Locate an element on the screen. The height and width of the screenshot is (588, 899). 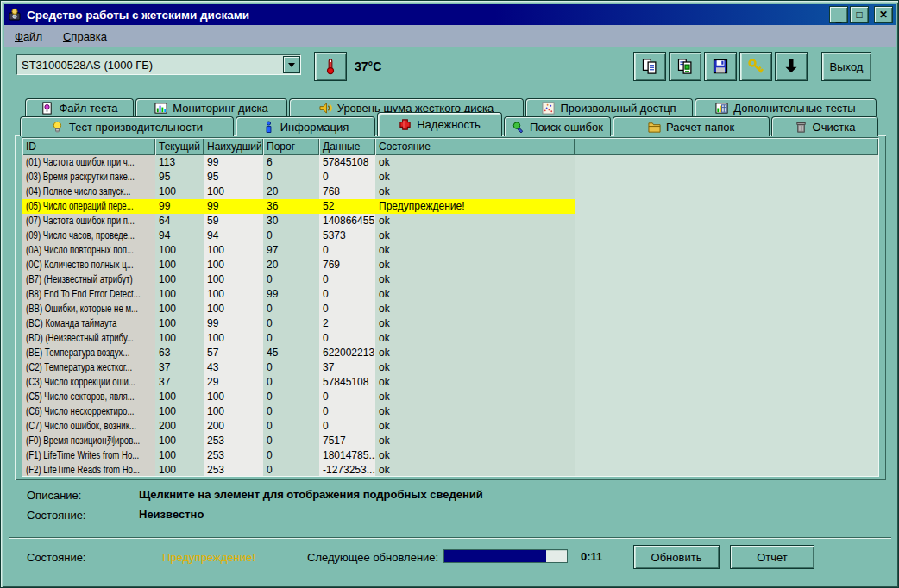
cell: (BD) (Неизвестный атрибу... is located at coordinates (89, 338).